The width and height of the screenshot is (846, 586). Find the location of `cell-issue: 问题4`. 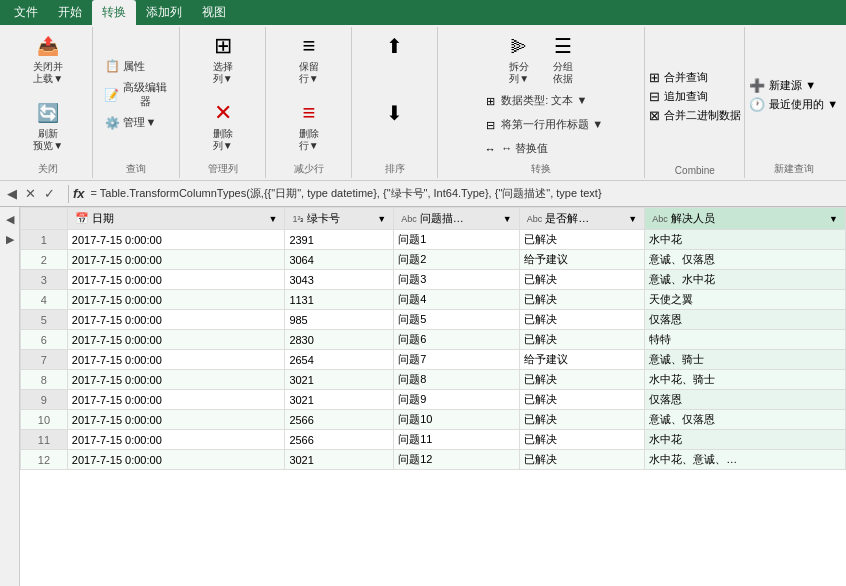

cell-issue: 问题4 is located at coordinates (457, 300).